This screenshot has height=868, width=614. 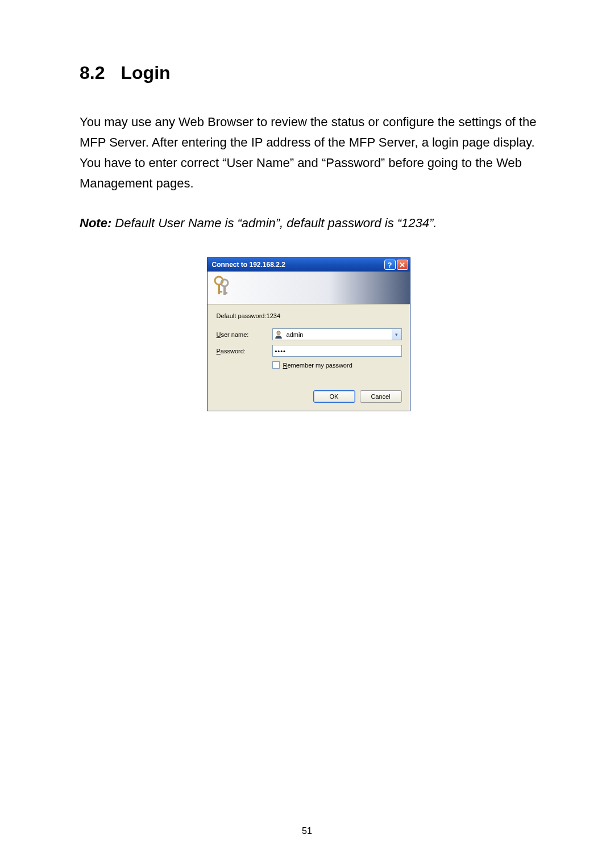 What do you see at coordinates (298, 265) in the screenshot?
I see `window-title: Connect to 192.168.2.2` at bounding box center [298, 265].